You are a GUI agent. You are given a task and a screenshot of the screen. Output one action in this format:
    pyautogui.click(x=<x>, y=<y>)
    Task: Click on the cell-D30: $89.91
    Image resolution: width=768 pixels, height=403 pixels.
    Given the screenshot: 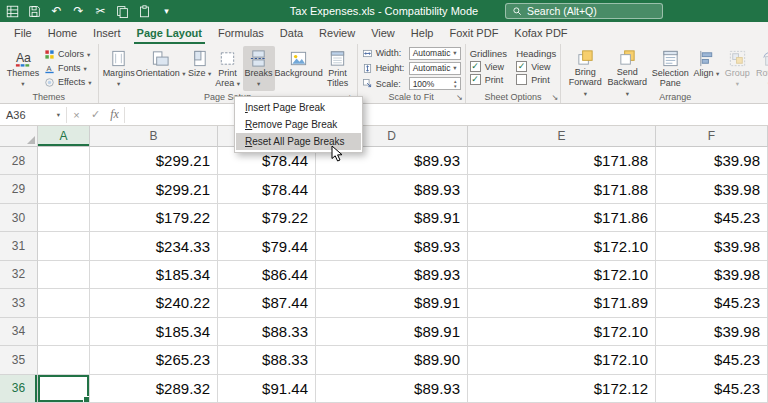 What is the action you would take?
    pyautogui.click(x=392, y=218)
    